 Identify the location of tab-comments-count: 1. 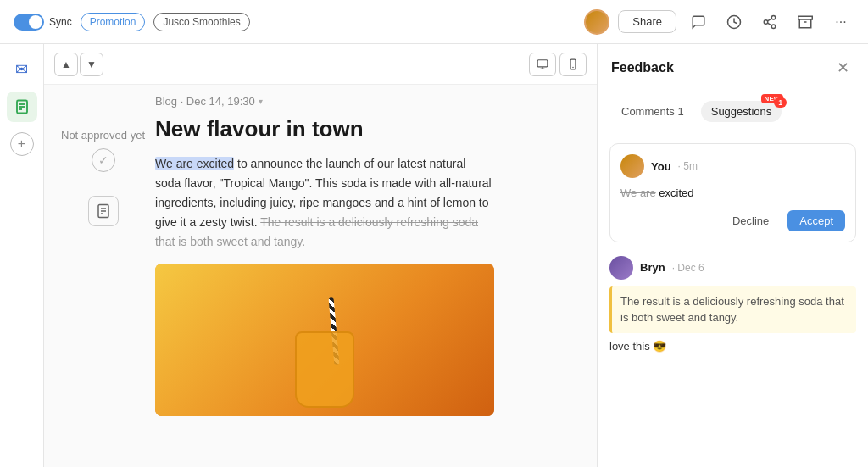
(680, 112).